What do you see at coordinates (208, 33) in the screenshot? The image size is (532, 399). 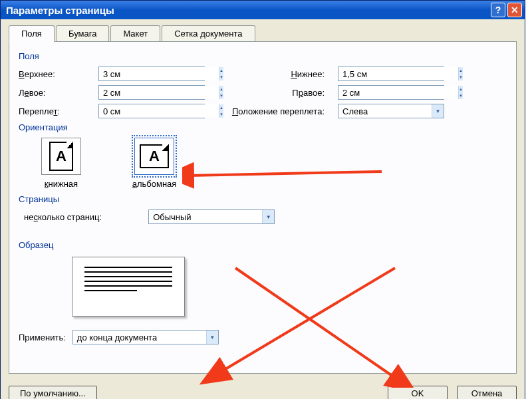 I see `tab-grid: Сетка документа` at bounding box center [208, 33].